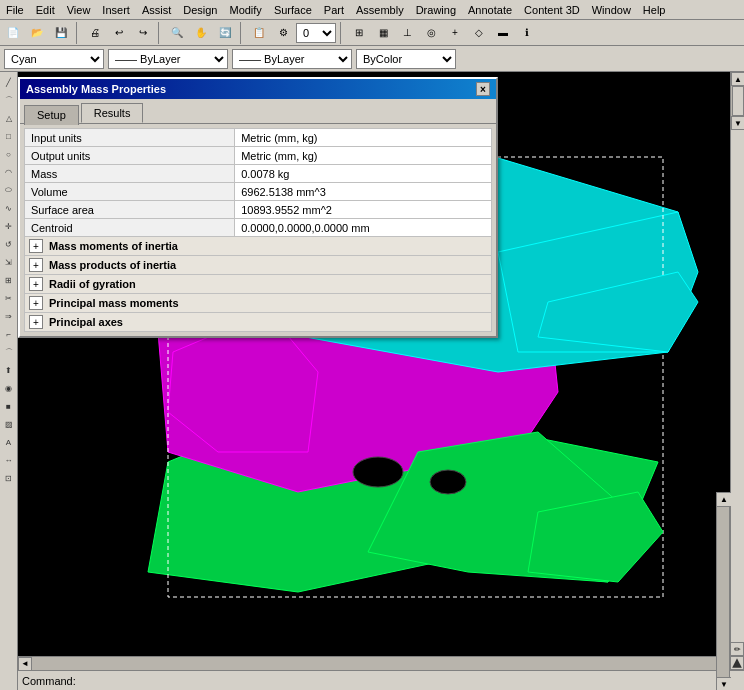 Image resolution: width=744 pixels, height=690 pixels. I want to click on menu-drawing: Drawing, so click(436, 10).